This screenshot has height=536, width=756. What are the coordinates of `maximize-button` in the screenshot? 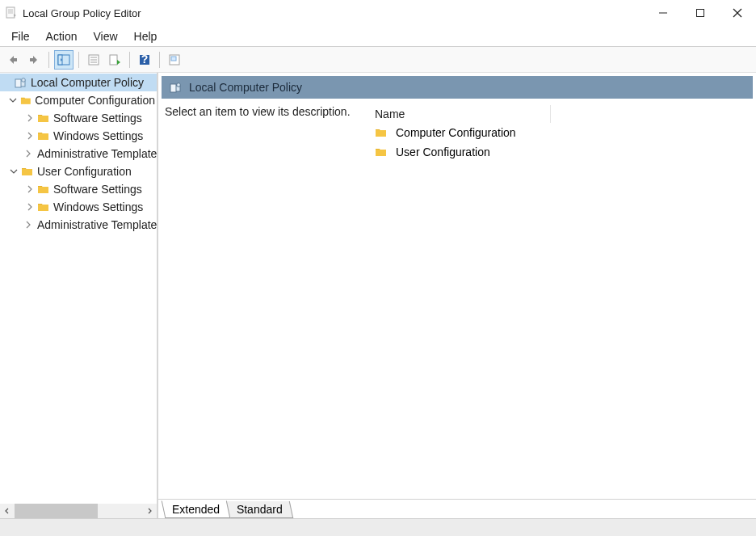 It's located at (700, 13).